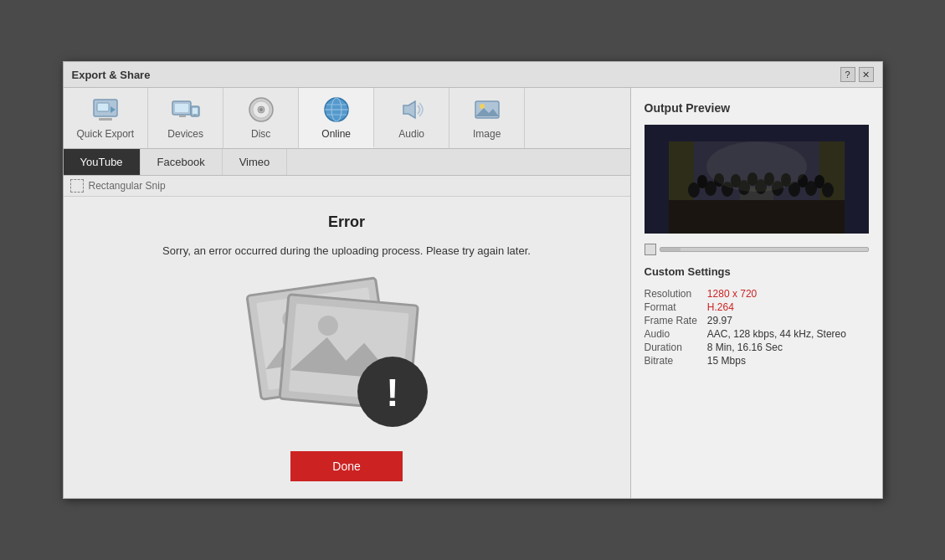 The image size is (945, 560). I want to click on preview-concert-svg, so click(757, 179).